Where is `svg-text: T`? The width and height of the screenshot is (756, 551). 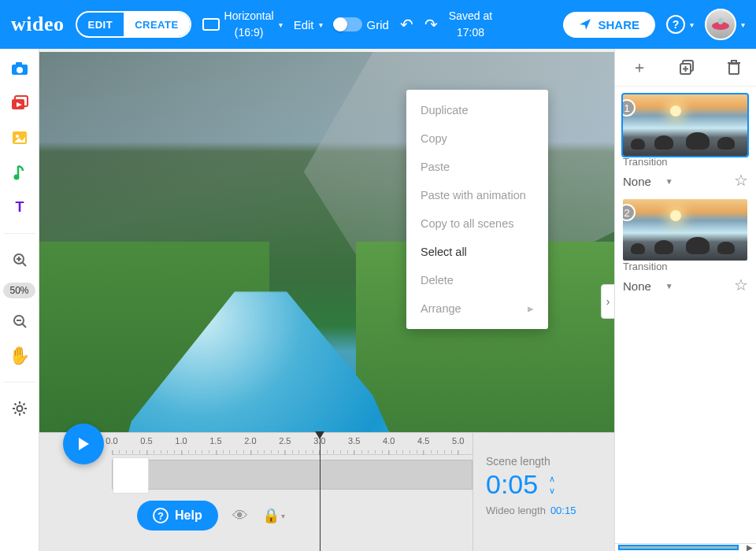 svg-text: T is located at coordinates (19, 207).